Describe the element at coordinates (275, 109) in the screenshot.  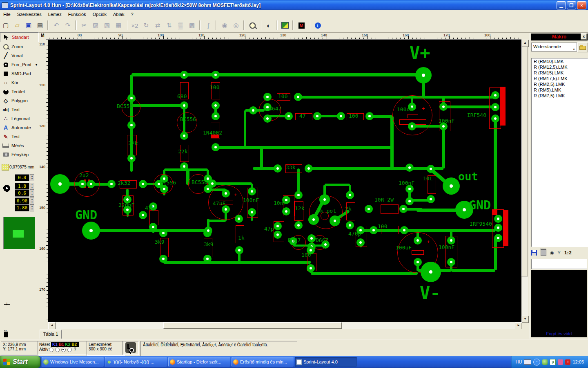
I see `pcb-label: B647` at that location.